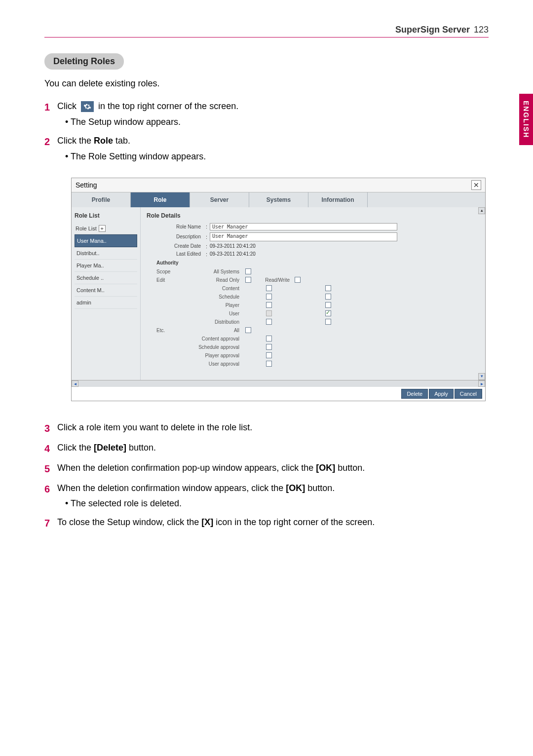 The height and width of the screenshot is (756, 533). What do you see at coordinates (338, 200) in the screenshot?
I see `tab-information: Information` at bounding box center [338, 200].